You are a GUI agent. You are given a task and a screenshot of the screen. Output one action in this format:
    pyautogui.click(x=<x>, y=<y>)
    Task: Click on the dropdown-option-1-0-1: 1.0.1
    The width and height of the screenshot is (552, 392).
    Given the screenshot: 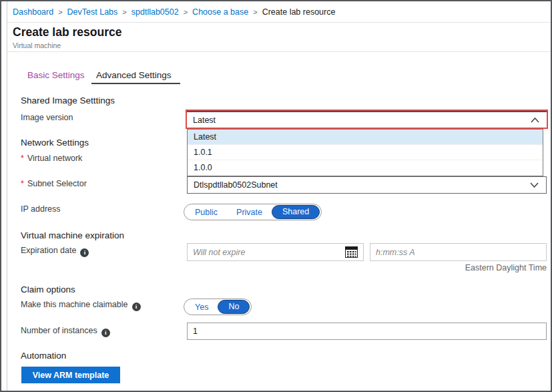 What is the action you would take?
    pyautogui.click(x=365, y=152)
    